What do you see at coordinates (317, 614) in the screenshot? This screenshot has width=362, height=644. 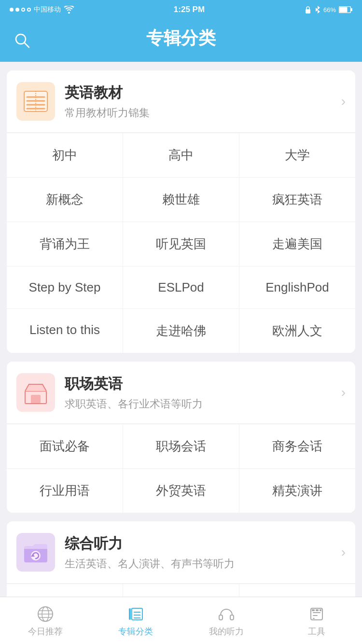 I see `tools-icon` at bounding box center [317, 614].